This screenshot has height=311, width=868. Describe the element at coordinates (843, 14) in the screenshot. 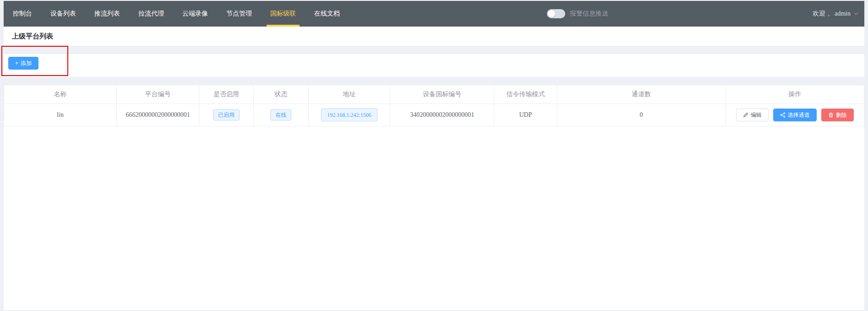

I see `username: admin` at that location.